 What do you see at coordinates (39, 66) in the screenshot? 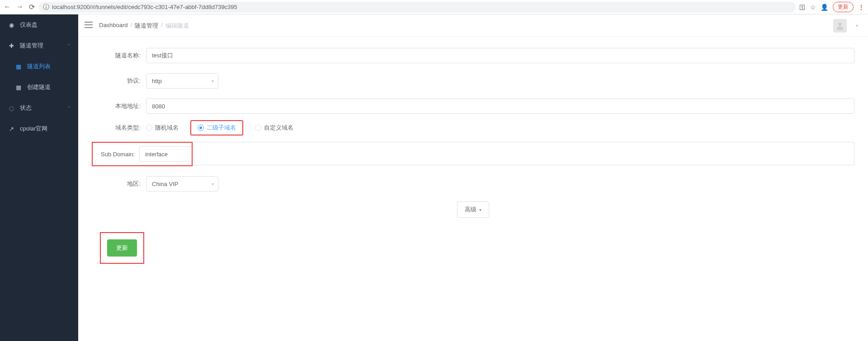
I see `sidebar-item-tunnel-list: ▦ 隧道列表` at bounding box center [39, 66].